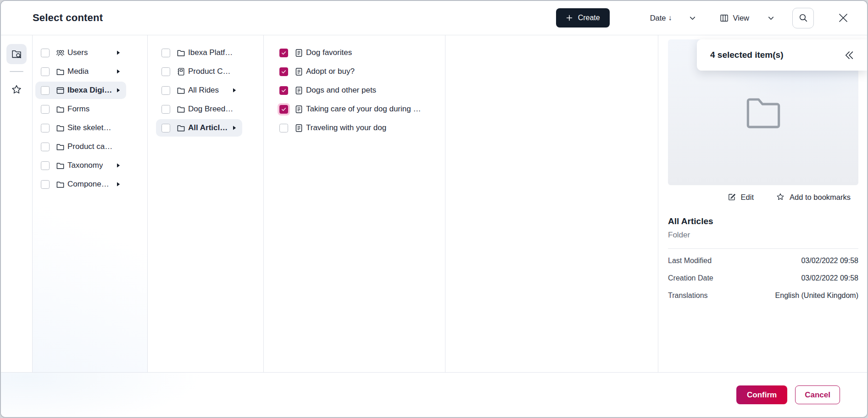 Image resolution: width=868 pixels, height=418 pixels. I want to click on meta-value: 03/02/2022 09:58, so click(829, 278).